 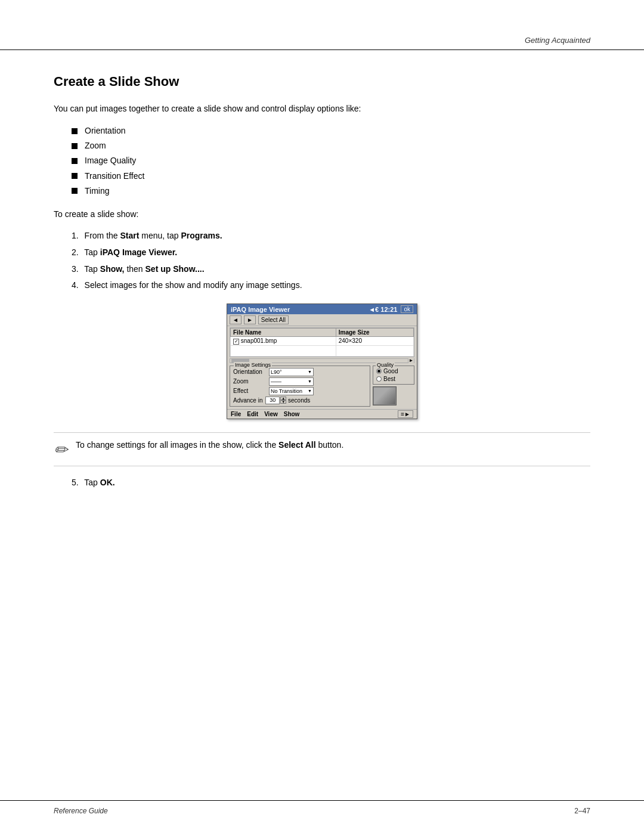 What do you see at coordinates (391, 371) in the screenshot?
I see `quality-good-label: Good` at bounding box center [391, 371].